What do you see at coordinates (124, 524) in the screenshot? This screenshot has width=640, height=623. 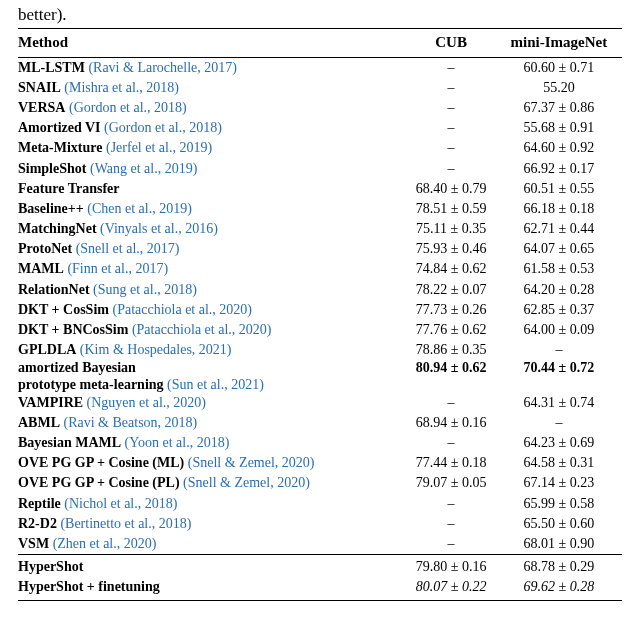 I see `citation: (Bertinetto et al., 2018)` at bounding box center [124, 524].